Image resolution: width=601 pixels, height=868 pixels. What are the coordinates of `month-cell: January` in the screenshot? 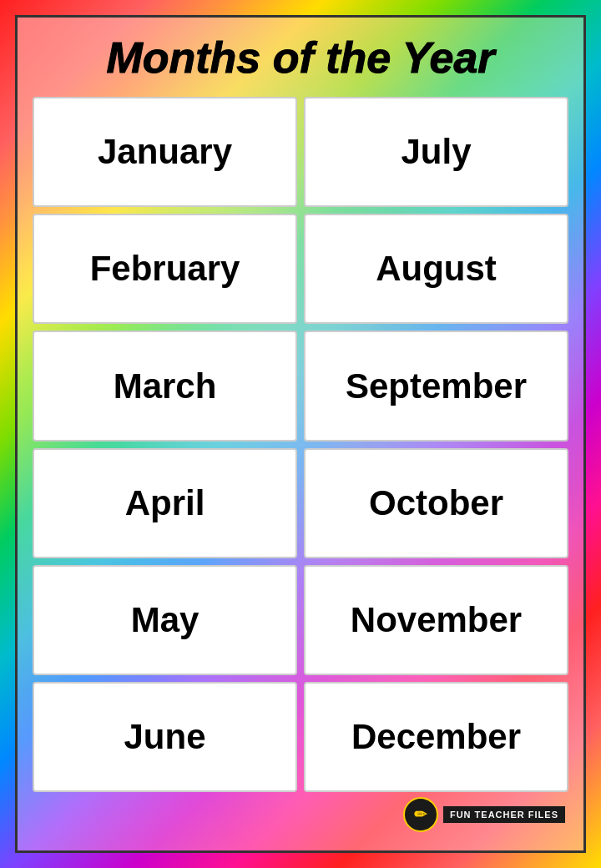 It's located at (165, 152).